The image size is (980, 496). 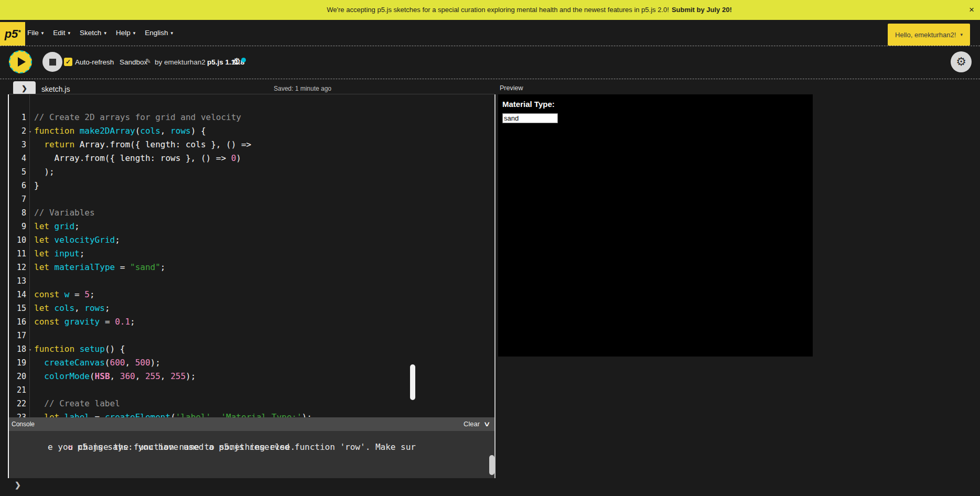 What do you see at coordinates (143, 145) in the screenshot?
I see `code-text: return Array.from({ length: cols }, () =…` at bounding box center [143, 145].